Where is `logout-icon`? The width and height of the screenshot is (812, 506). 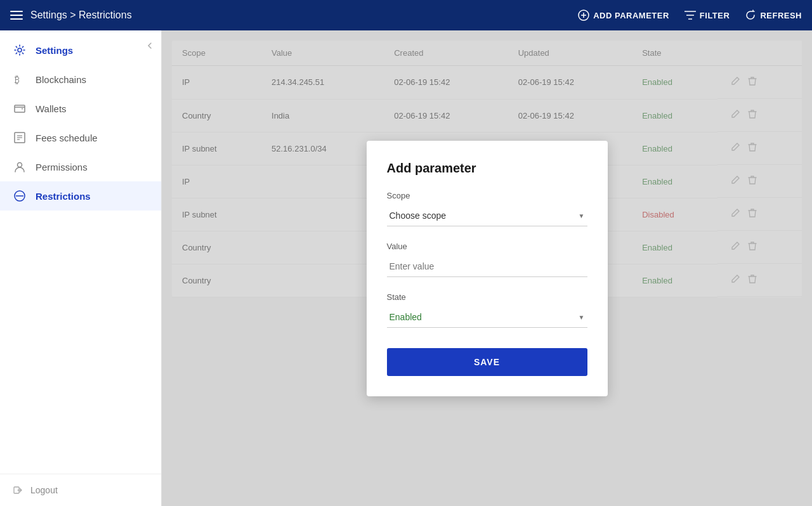 logout-icon is located at coordinates (18, 490).